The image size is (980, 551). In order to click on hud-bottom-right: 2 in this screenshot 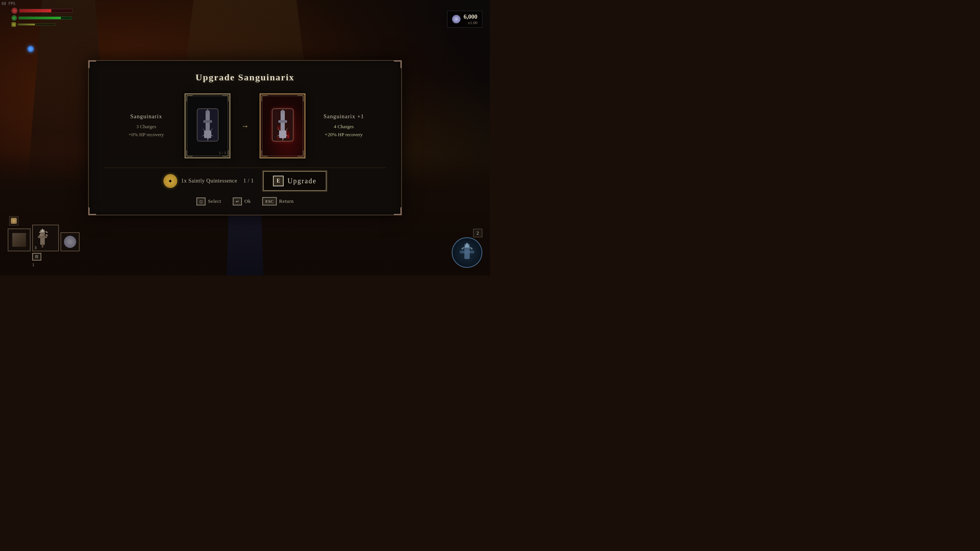, I will do `click(467, 253)`.